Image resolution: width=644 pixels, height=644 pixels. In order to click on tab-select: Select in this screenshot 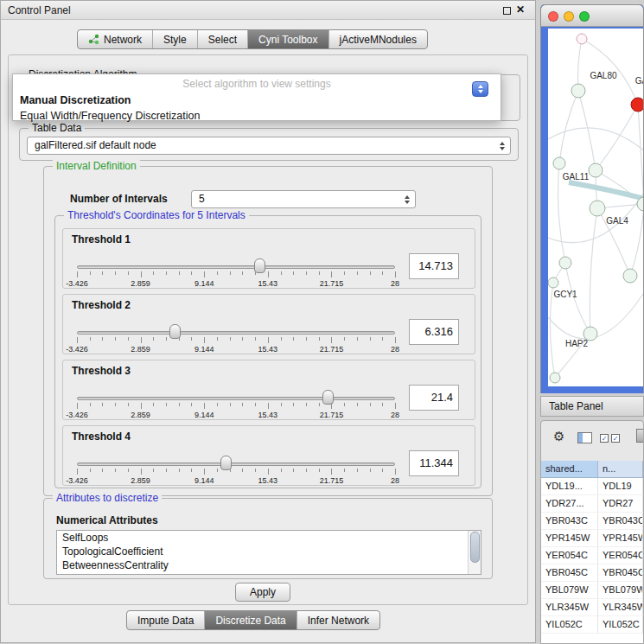, I will do `click(222, 40)`.